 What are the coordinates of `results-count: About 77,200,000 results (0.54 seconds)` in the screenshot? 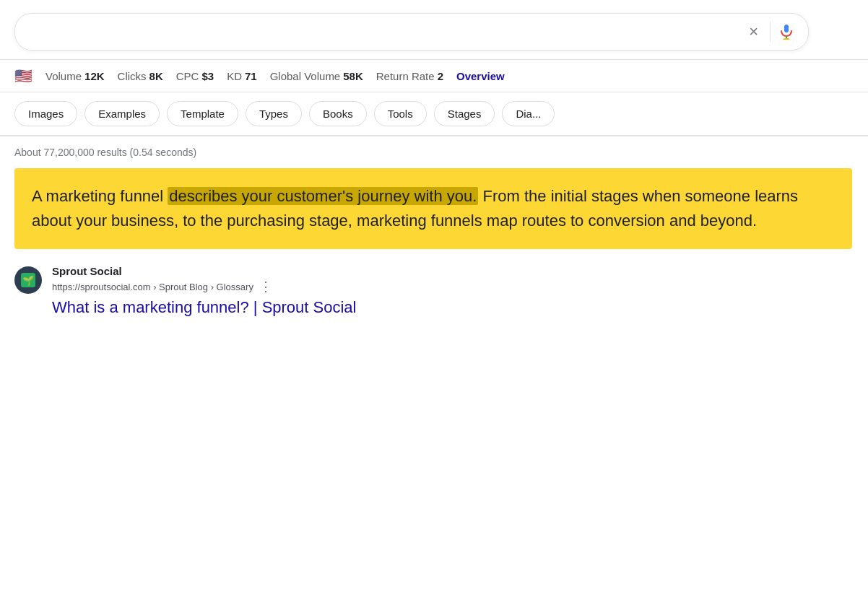 It's located at (434, 152).